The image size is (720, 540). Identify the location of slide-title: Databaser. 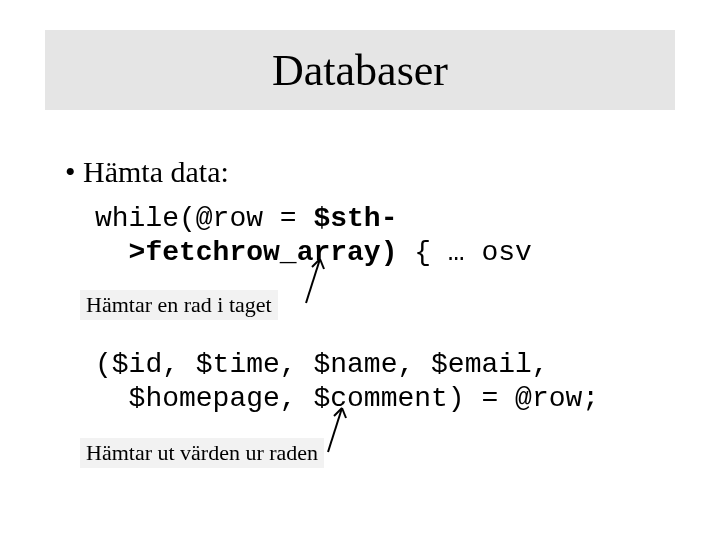
(360, 70).